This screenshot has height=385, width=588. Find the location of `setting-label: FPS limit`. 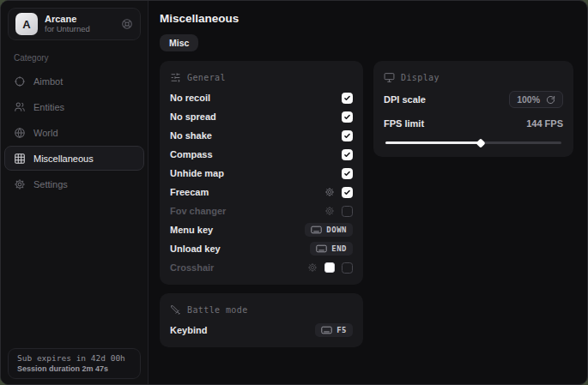

setting-label: FPS limit is located at coordinates (403, 123).